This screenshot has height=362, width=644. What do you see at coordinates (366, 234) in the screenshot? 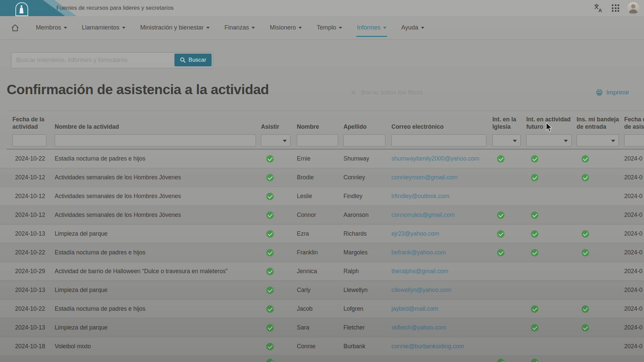
I see `last-name-cell: Richards` at bounding box center [366, 234].